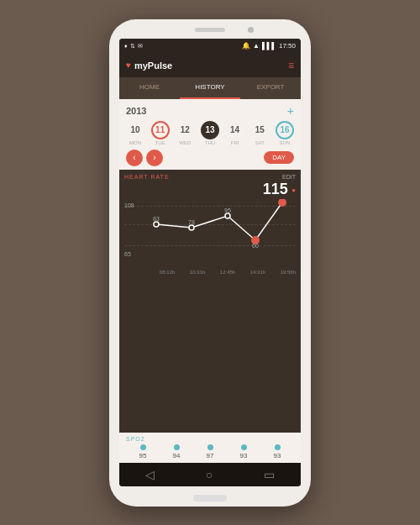 The image size is (420, 525). What do you see at coordinates (126, 45) in the screenshot?
I see `bt-icon: ♦` at bounding box center [126, 45].